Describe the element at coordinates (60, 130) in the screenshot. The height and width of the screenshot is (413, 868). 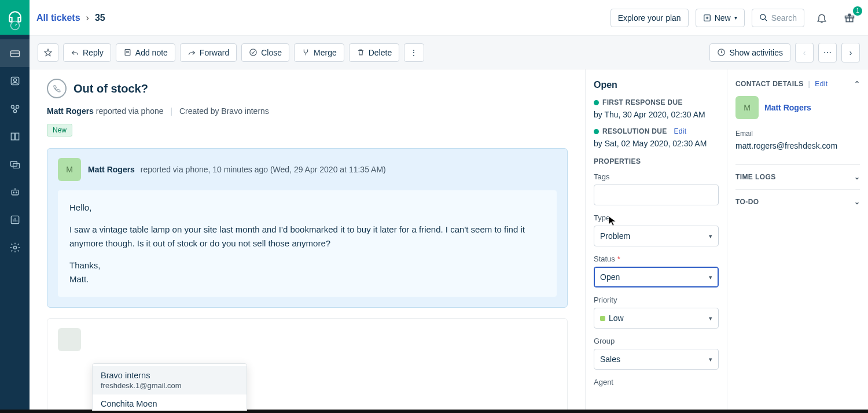
I see `status-badge: New` at that location.